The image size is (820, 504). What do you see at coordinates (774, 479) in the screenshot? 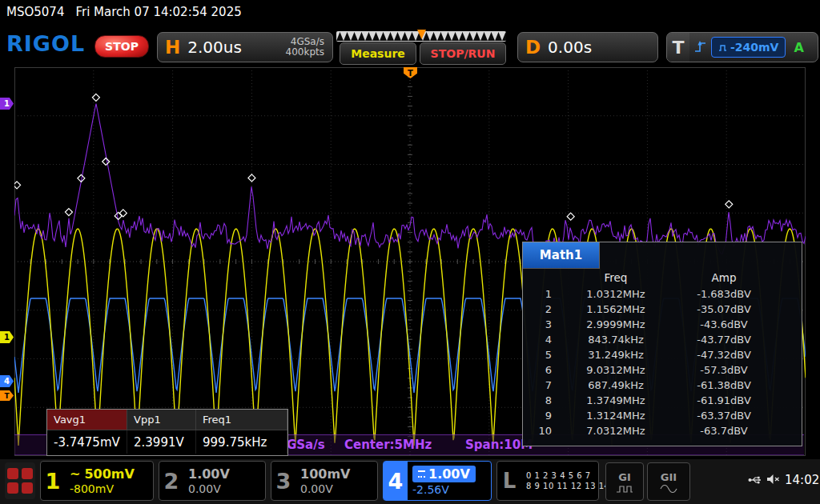
I see `speaker-muted-icon` at bounding box center [774, 479].